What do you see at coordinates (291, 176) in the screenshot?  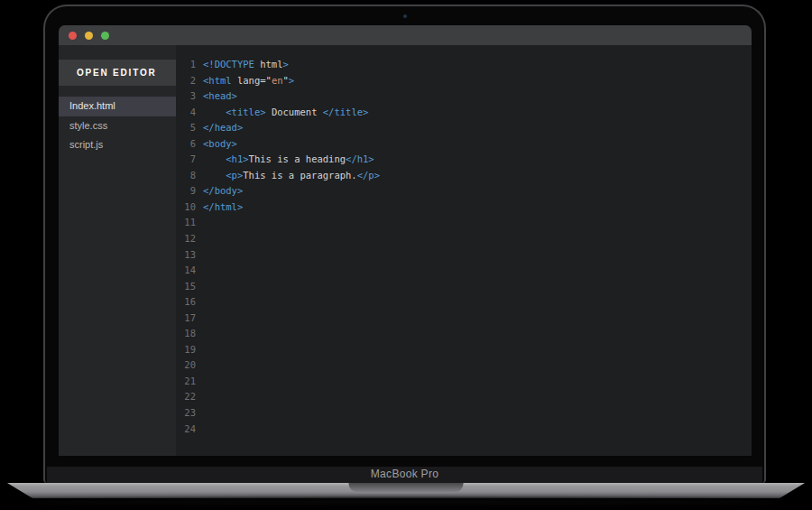 I see `code-text: <p>This is a paragraph.</p>` at bounding box center [291, 176].